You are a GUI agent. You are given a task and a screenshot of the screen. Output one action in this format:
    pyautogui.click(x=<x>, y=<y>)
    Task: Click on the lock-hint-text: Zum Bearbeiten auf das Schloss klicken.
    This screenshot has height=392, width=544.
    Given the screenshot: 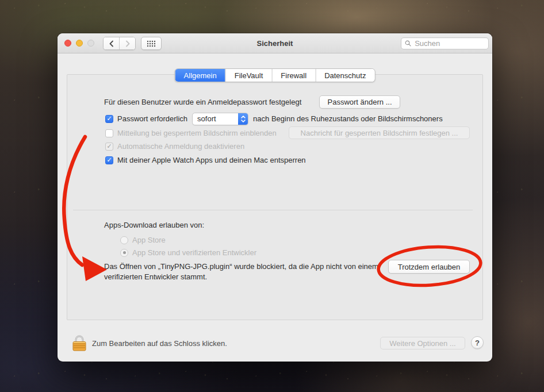 What is the action you would take?
    pyautogui.click(x=160, y=344)
    